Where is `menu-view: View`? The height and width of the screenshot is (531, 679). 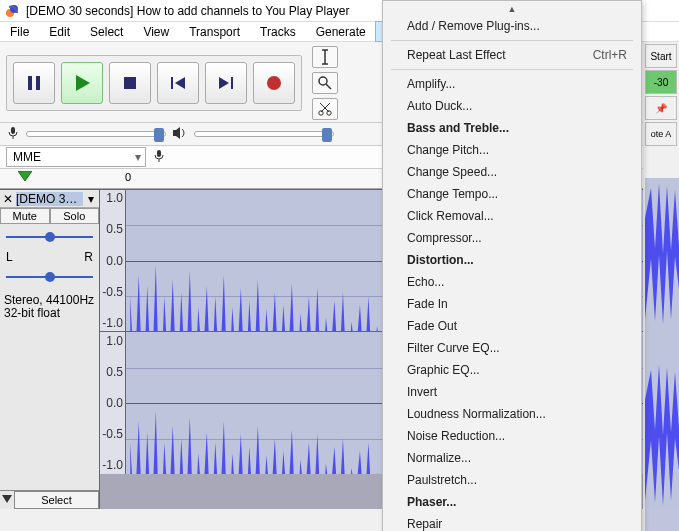 menu-view: View is located at coordinates (156, 32).